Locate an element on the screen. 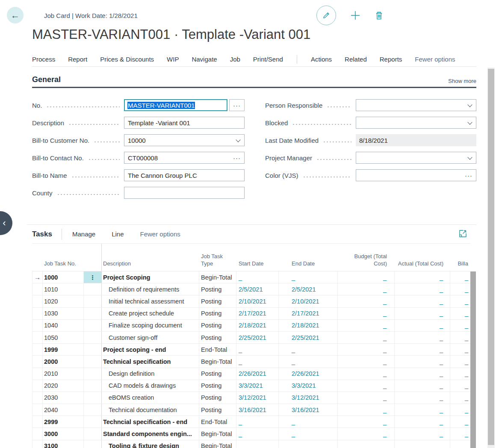  cell-job-task-no: 3100 is located at coordinates (63, 444).